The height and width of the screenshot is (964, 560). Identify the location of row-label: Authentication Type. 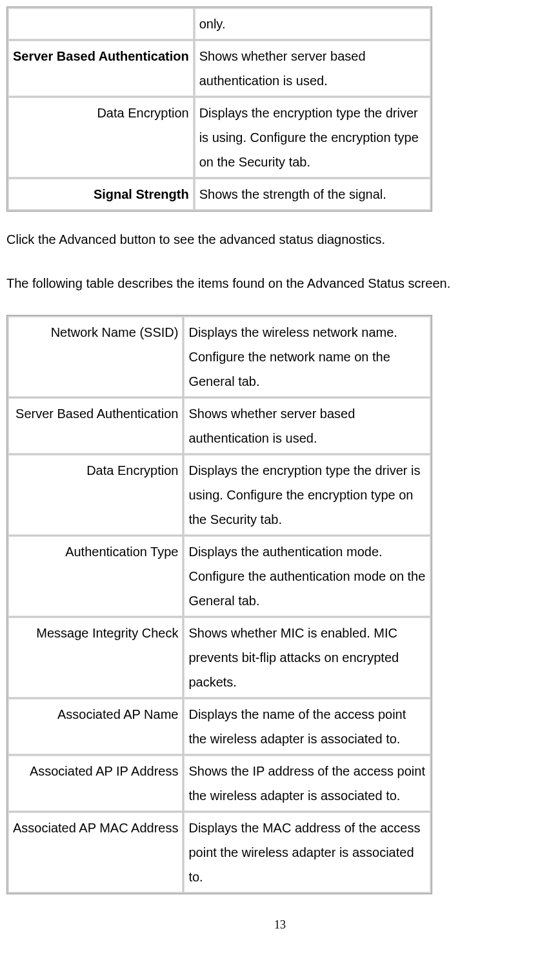
(95, 576).